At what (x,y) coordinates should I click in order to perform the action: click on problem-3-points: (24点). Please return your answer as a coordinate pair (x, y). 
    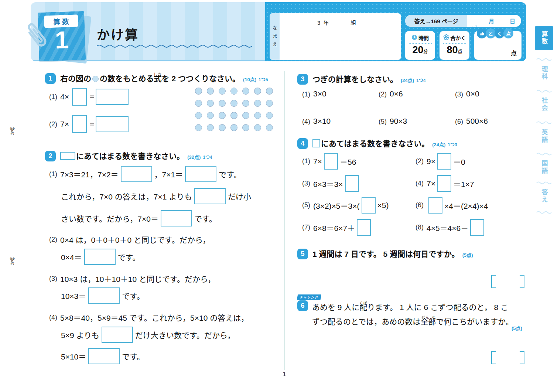
    Looking at the image, I should click on (407, 81).